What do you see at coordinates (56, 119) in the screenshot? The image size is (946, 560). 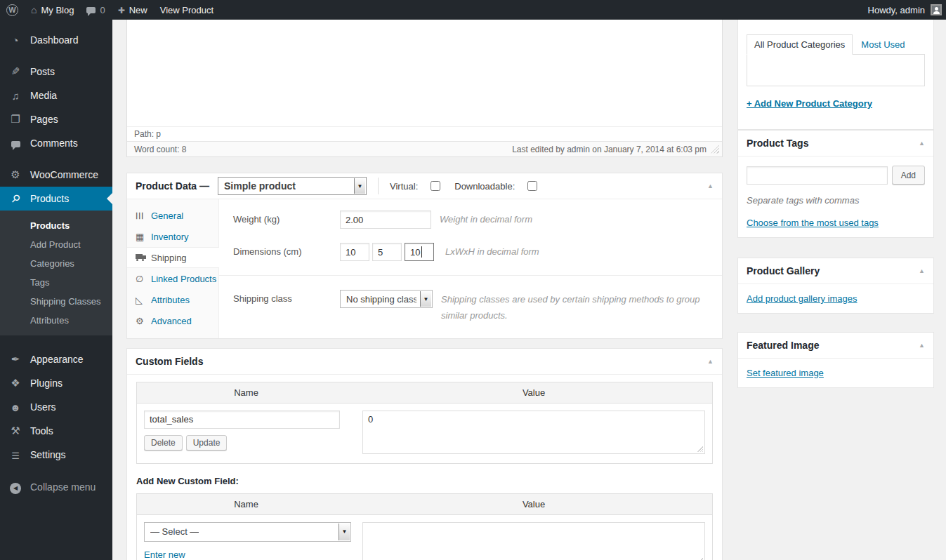 I see `sidebar-item-pages: Pages` at bounding box center [56, 119].